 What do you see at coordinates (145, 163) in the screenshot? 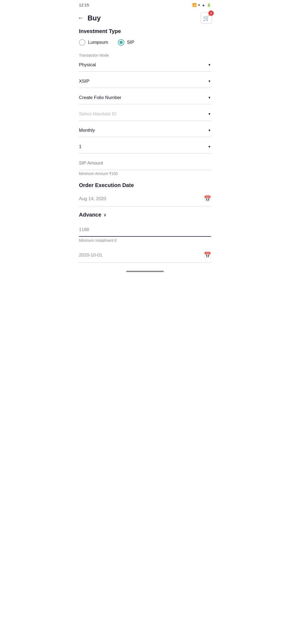
I see `sip-amount-input` at bounding box center [145, 163].